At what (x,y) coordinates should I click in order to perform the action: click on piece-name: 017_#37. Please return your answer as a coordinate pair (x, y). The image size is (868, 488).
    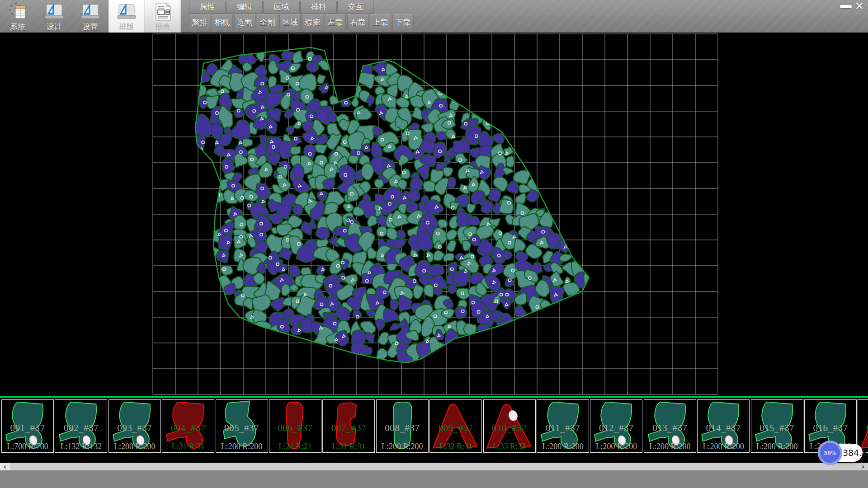
    Looking at the image, I should click on (863, 428).